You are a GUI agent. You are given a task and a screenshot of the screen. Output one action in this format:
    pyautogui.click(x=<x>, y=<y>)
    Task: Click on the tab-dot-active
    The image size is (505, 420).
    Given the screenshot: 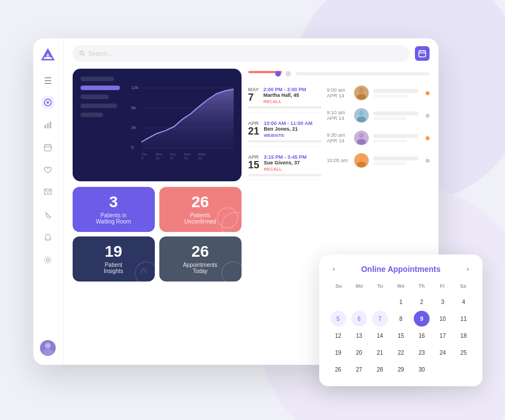 What is the action you would take?
    pyautogui.click(x=278, y=74)
    